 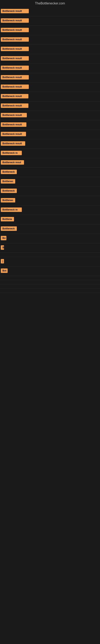 What do you see at coordinates (12, 162) in the screenshot?
I see `bottleneck-result-bar: Bottleneck resul` at bounding box center [12, 162].